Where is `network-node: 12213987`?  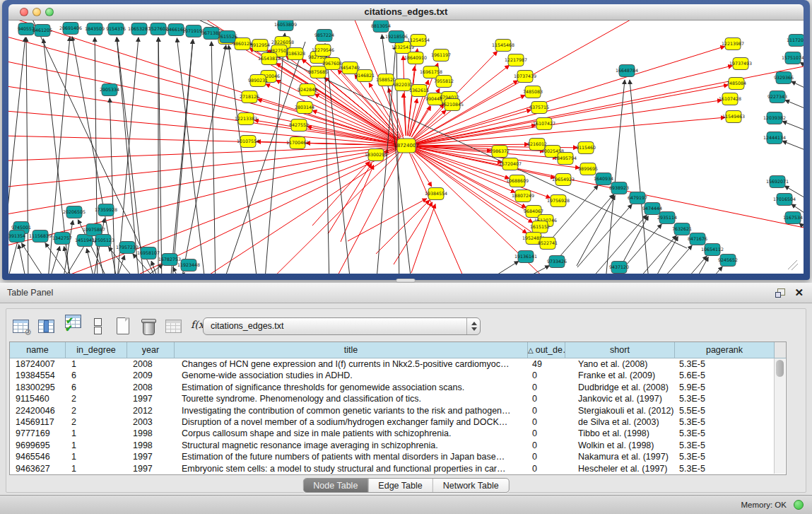 network-node: 12213987 is located at coordinates (733, 44).